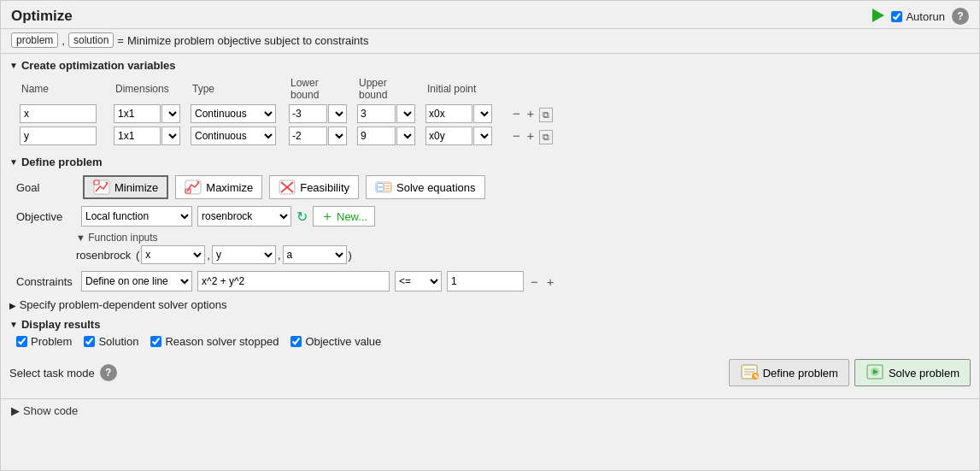  Describe the element at coordinates (214, 342) in the screenshot. I see `check-reason: Reason solver stopped` at that location.